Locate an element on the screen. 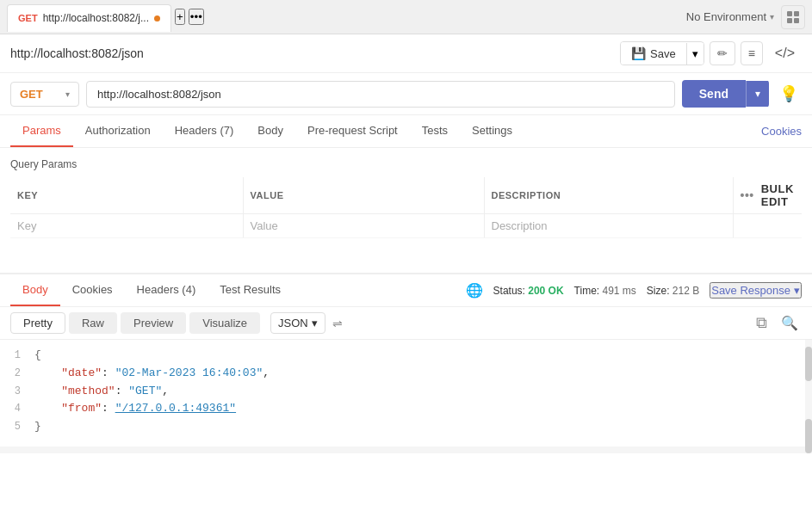  horizontal-scrollbar is located at coordinates (406, 450).